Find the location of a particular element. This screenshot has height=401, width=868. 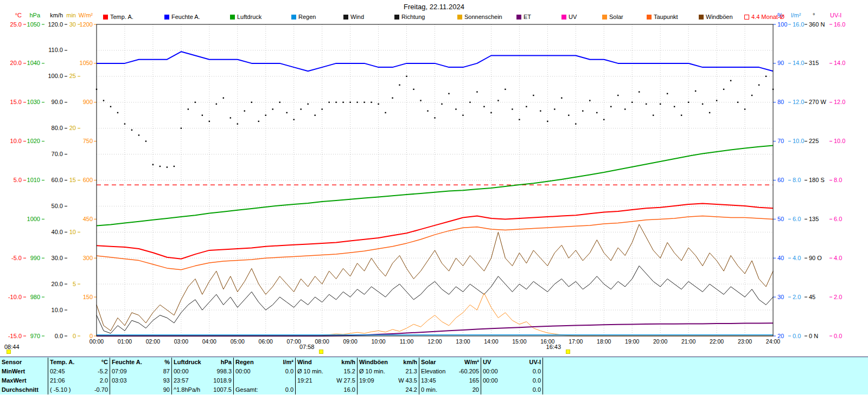

axis-tick-label: 100.0 is located at coordinates (55, 76).